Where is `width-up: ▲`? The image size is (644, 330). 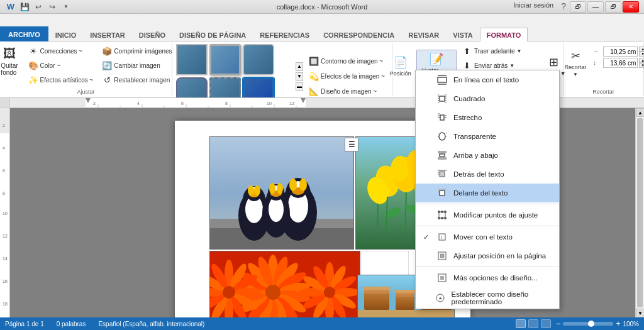
width-up: ▲ is located at coordinates (641, 49).